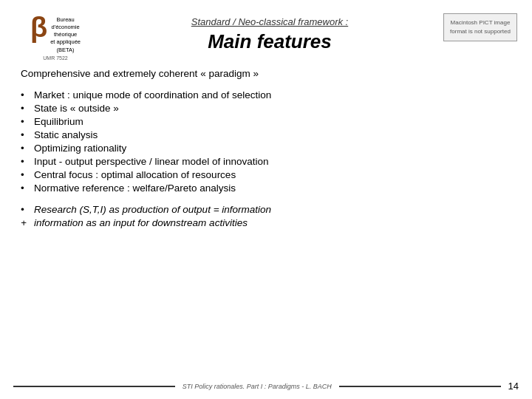  I want to click on footer: STI Policy rationales. Part I : Paradigm…, so click(266, 390).